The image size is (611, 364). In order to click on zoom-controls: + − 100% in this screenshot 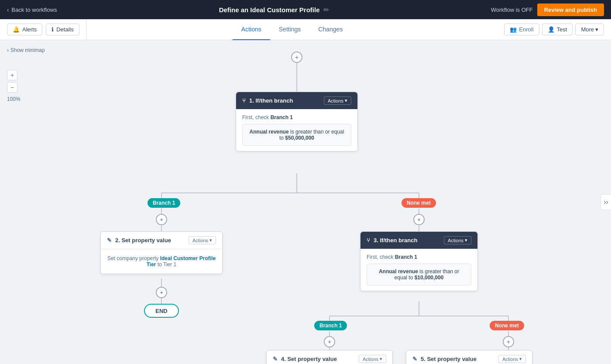, I will do `click(14, 80)`.